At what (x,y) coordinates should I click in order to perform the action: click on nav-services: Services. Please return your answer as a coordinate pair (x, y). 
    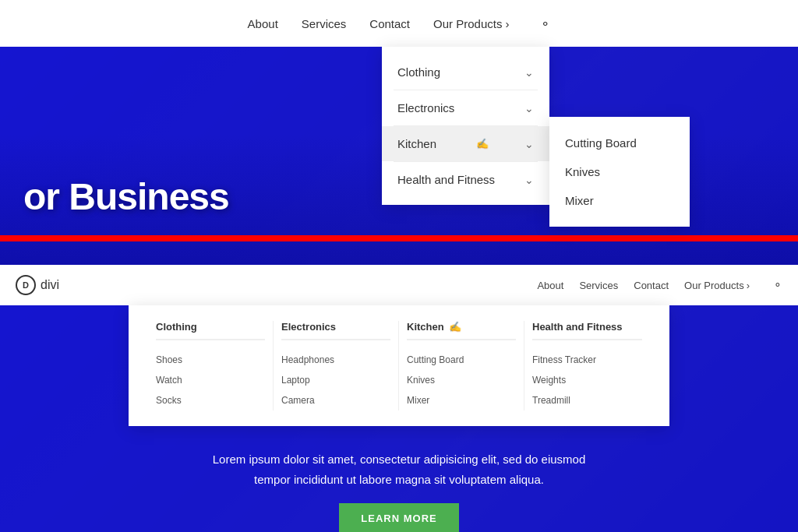
    Looking at the image, I should click on (324, 23).